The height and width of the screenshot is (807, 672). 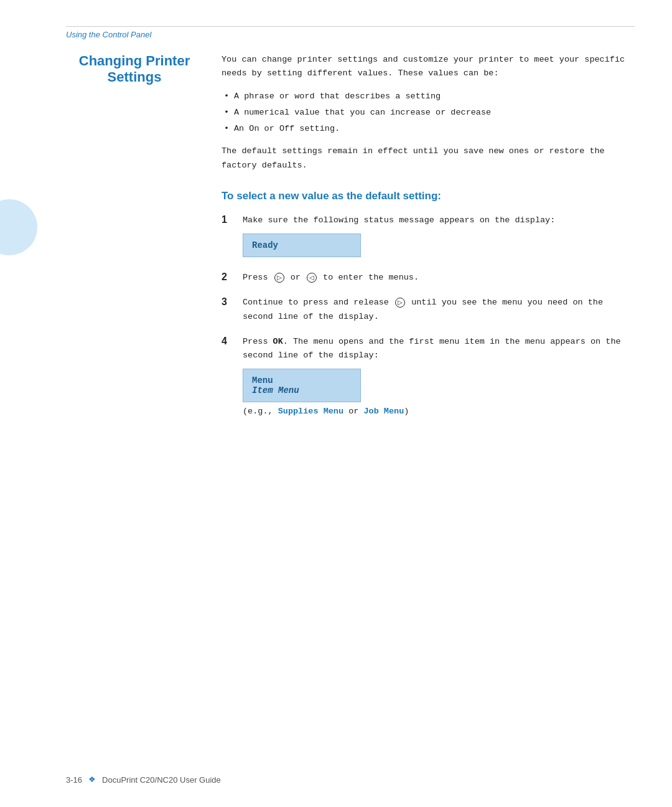 What do you see at coordinates (278, 341) in the screenshot?
I see `step-4-ok-word: OK` at bounding box center [278, 341].